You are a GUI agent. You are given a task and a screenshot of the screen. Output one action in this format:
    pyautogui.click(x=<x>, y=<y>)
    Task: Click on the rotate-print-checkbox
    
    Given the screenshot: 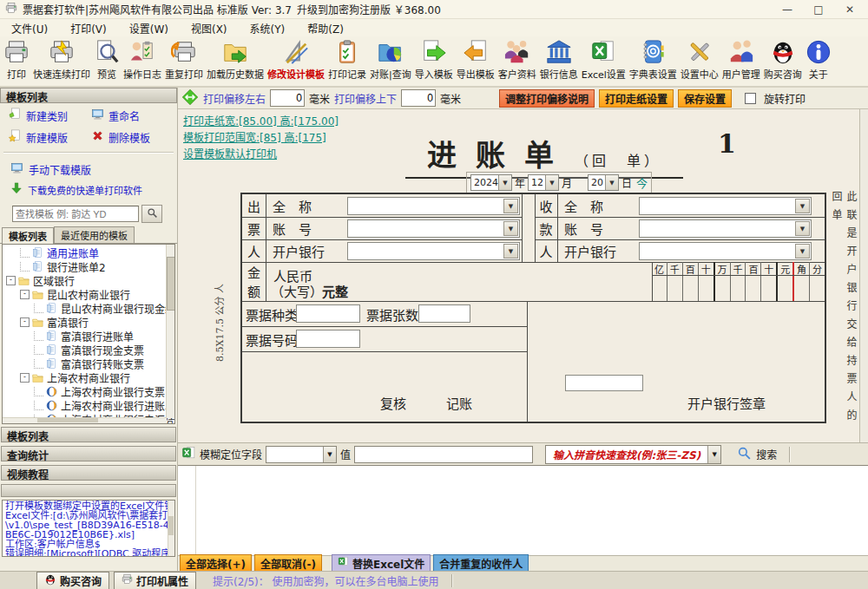 What is the action you would take?
    pyautogui.click(x=750, y=99)
    